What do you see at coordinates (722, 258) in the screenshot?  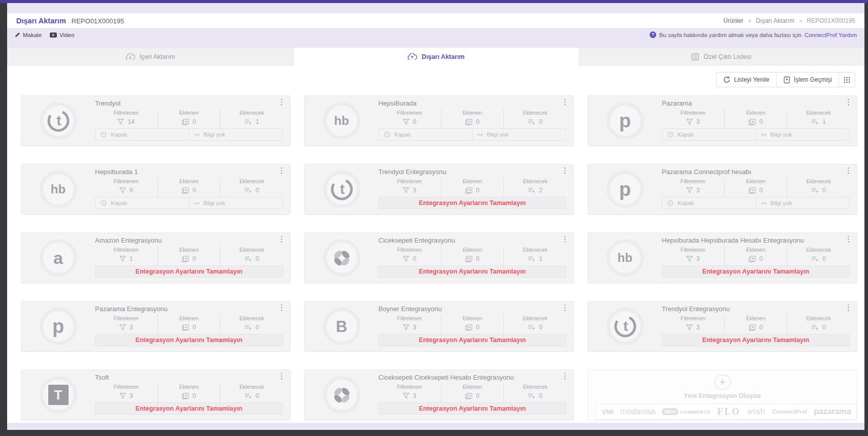 I see `integration-card: ⋮ hb Hepsiburada Hepsiburada Hesabı Ente…` at bounding box center [722, 258].